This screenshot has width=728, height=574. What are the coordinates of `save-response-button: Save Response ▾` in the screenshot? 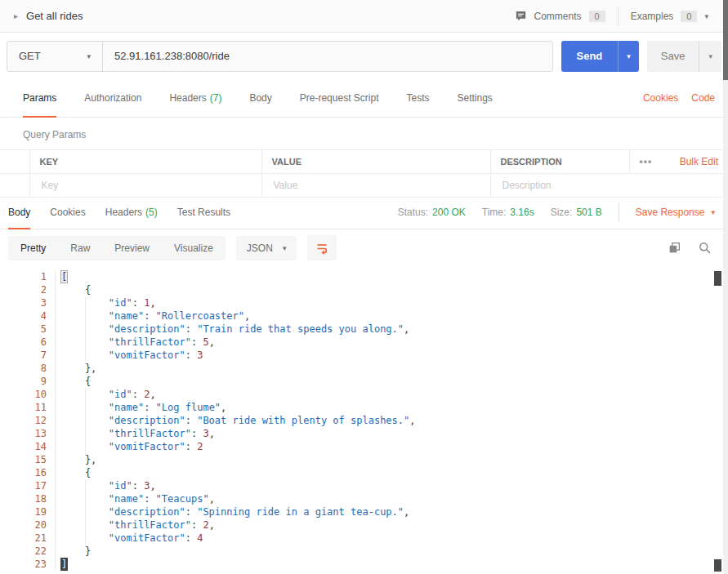 It's located at (675, 212).